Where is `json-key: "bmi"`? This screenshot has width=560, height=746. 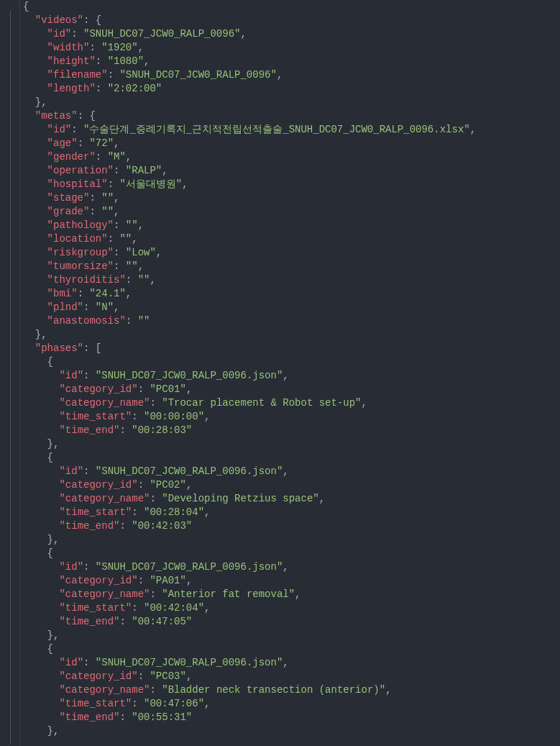
json-key: "bmi" is located at coordinates (63, 294).